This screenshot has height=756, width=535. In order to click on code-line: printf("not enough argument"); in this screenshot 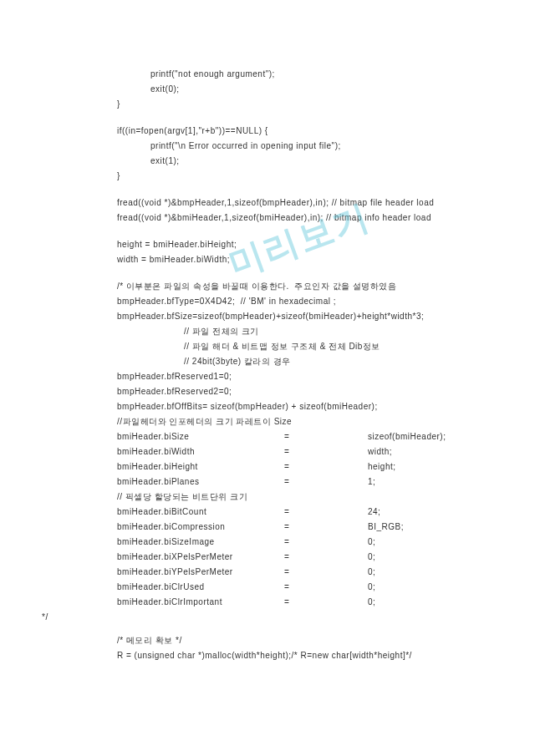, I will do `click(284, 74)`.